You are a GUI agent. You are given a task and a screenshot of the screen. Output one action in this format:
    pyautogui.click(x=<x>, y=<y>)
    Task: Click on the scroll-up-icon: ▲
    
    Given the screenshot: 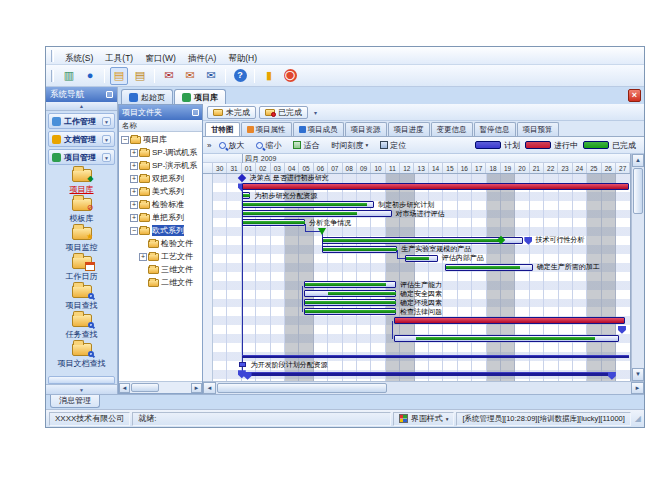 What is the action you would take?
    pyautogui.click(x=638, y=160)
    